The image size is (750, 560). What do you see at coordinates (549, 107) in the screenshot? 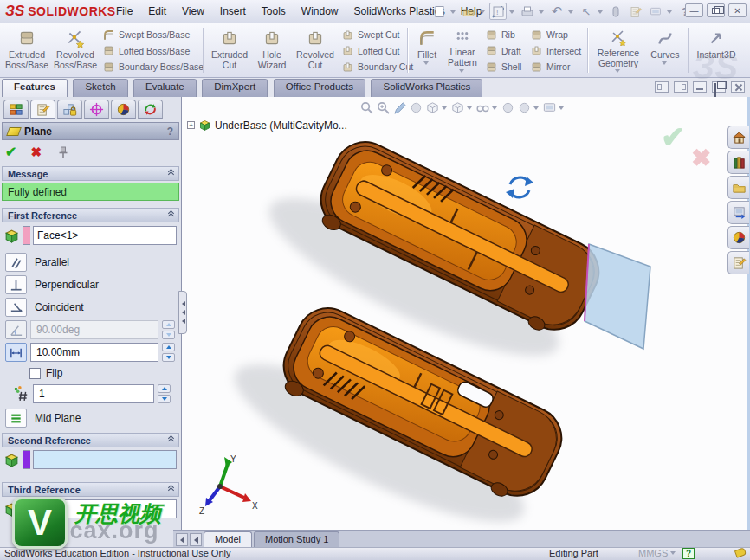
I see `view-settings-icon` at bounding box center [549, 107].